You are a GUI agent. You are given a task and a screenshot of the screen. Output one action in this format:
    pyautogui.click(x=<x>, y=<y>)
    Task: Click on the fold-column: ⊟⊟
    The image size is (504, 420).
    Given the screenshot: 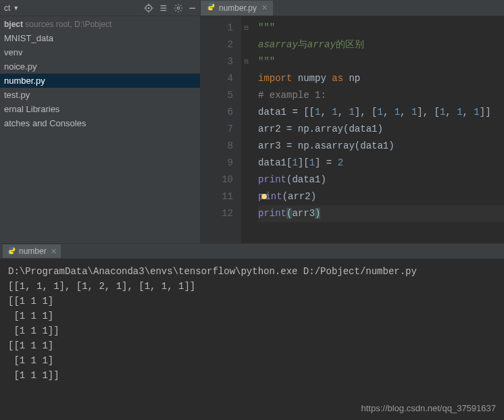 What is the action you would take?
    pyautogui.click(x=246, y=130)
    